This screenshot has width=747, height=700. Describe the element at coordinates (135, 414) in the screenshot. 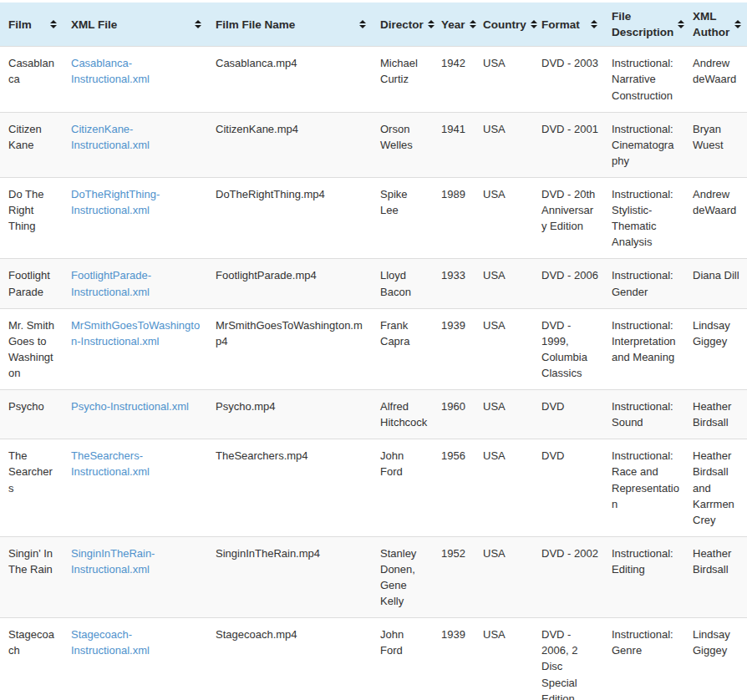

I see `xml-file-cell: Psycho-Instructional.xml` at that location.